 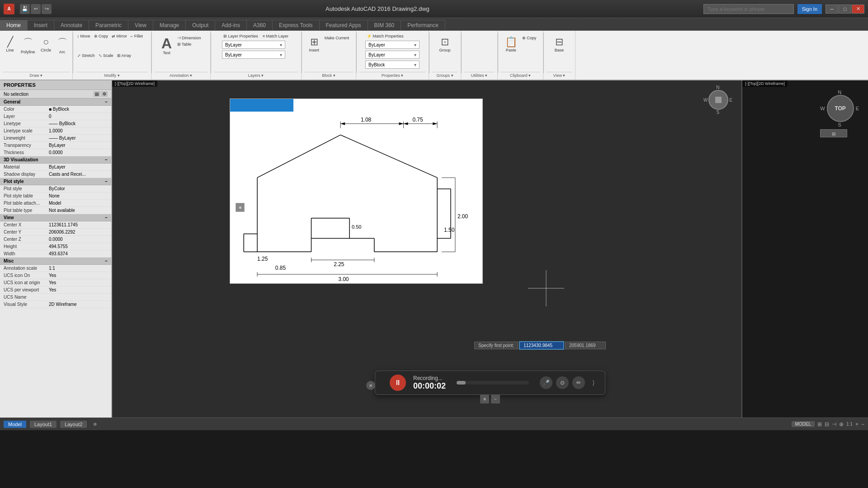 I want to click on prop-material: MaterialByLayer, so click(x=56, y=167).